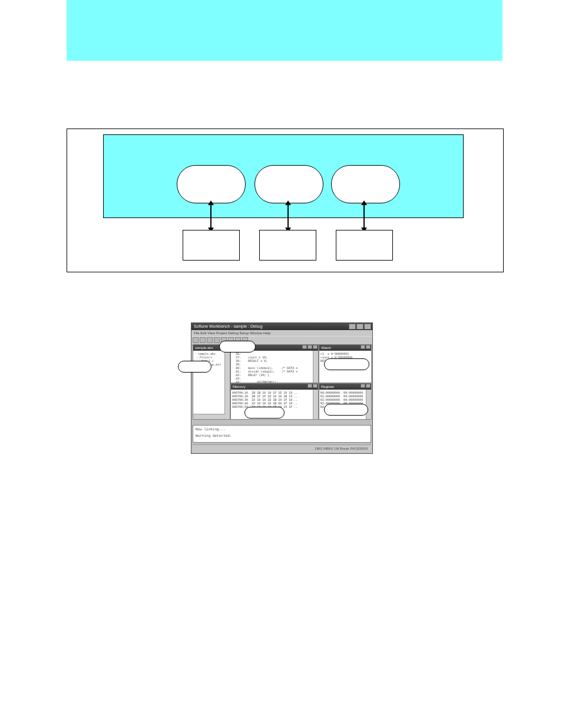  I want to click on menu-bar: File Edit View Project Debug Setup Windo…, so click(282, 333).